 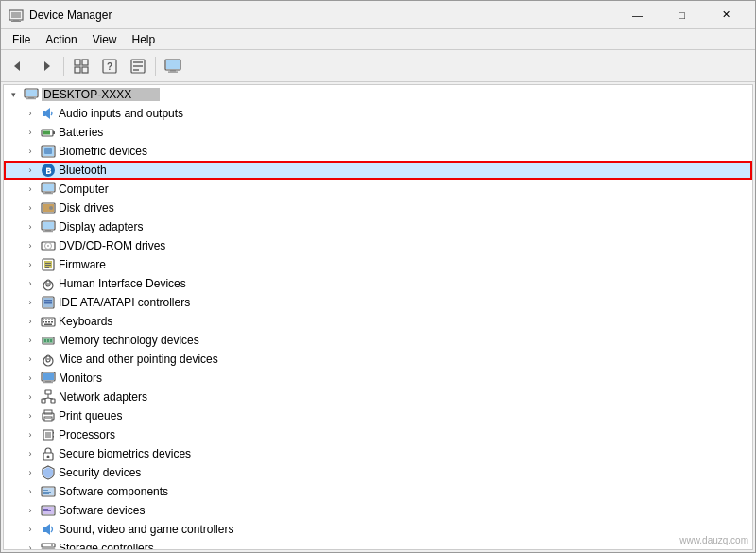 What do you see at coordinates (30, 378) in the screenshot?
I see `monitors-expand: ›` at bounding box center [30, 378].